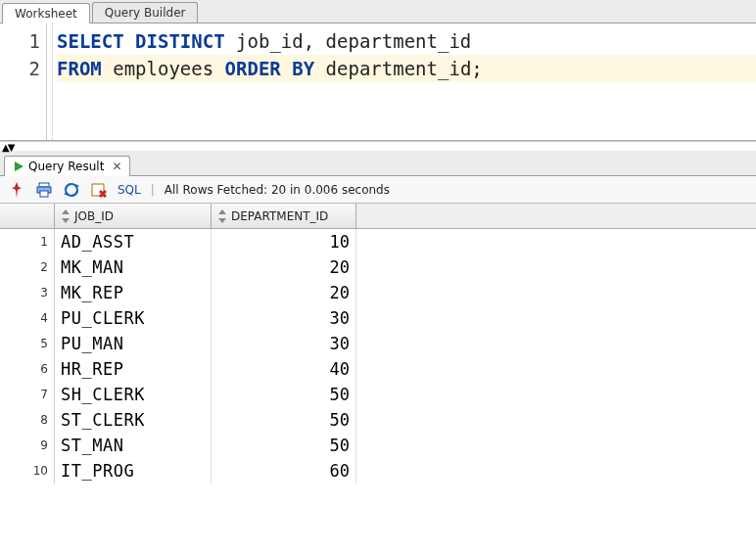 The image size is (756, 553). I want to click on code-line: FROM employees ORDER BY department_id;, so click(406, 69).